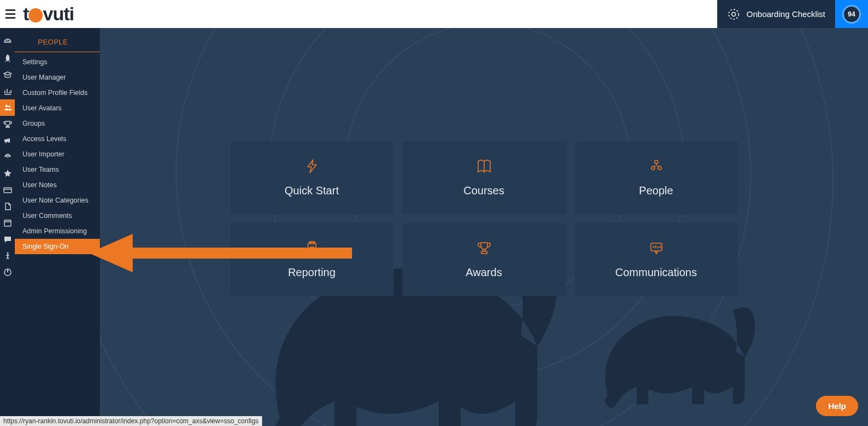 The image size is (868, 426). Describe the element at coordinates (57, 62) in the screenshot. I see `sidebar-item-settings: Settings` at that location.